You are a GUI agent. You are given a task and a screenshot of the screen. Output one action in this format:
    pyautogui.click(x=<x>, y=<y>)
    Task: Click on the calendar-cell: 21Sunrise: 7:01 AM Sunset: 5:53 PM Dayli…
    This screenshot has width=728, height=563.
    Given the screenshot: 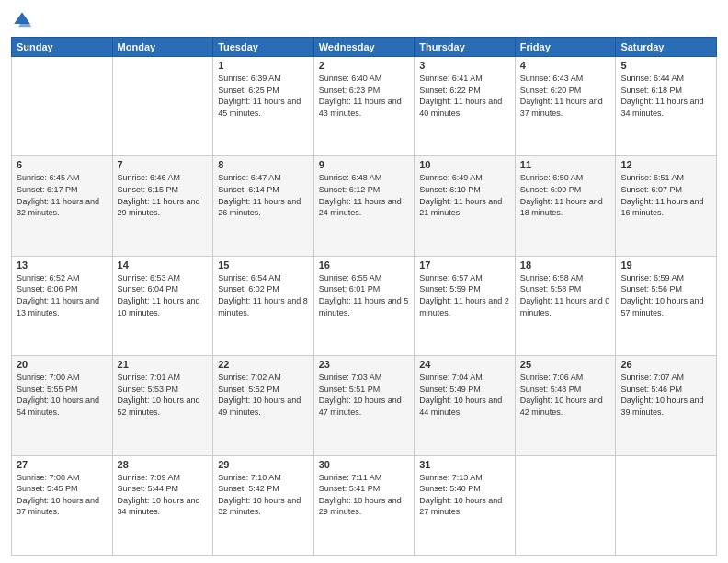 What is the action you would take?
    pyautogui.click(x=163, y=406)
    